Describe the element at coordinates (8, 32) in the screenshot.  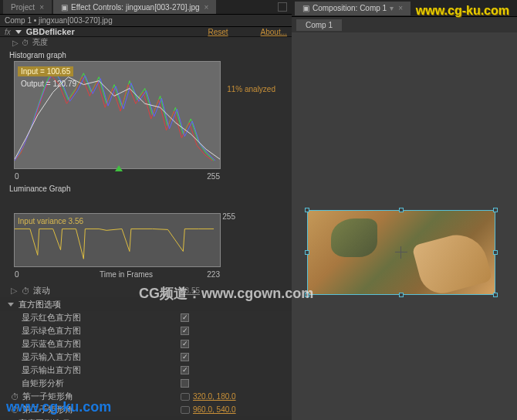
I see `fx-badge-icon: fx` at that location.